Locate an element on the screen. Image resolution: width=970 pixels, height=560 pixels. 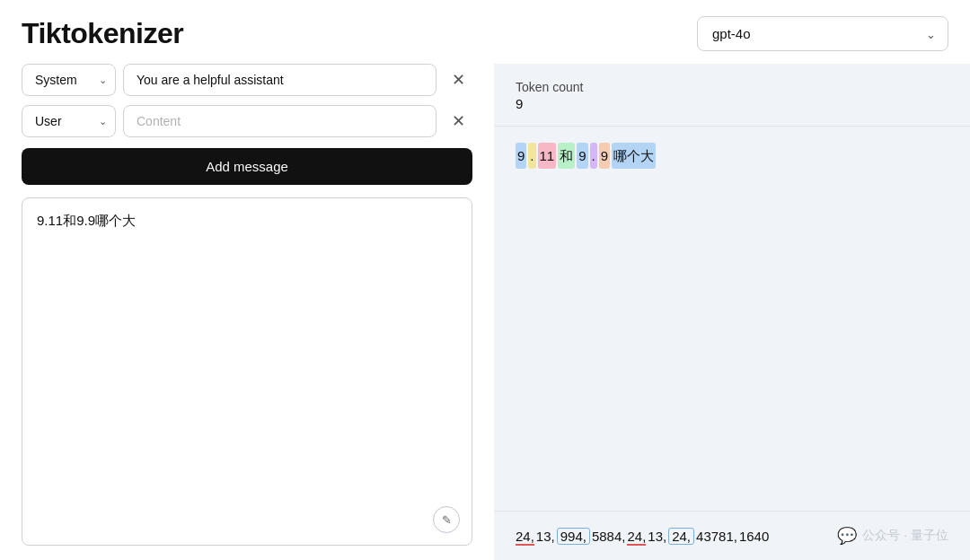
token-id-5: 24, is located at coordinates (636, 537).